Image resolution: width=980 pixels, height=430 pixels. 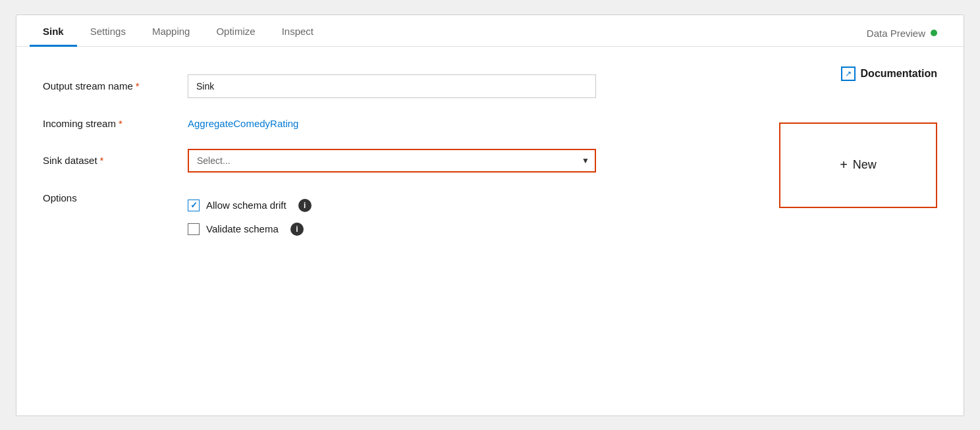 What do you see at coordinates (102, 161) in the screenshot?
I see `sink-dataset-required-star: *` at bounding box center [102, 161].